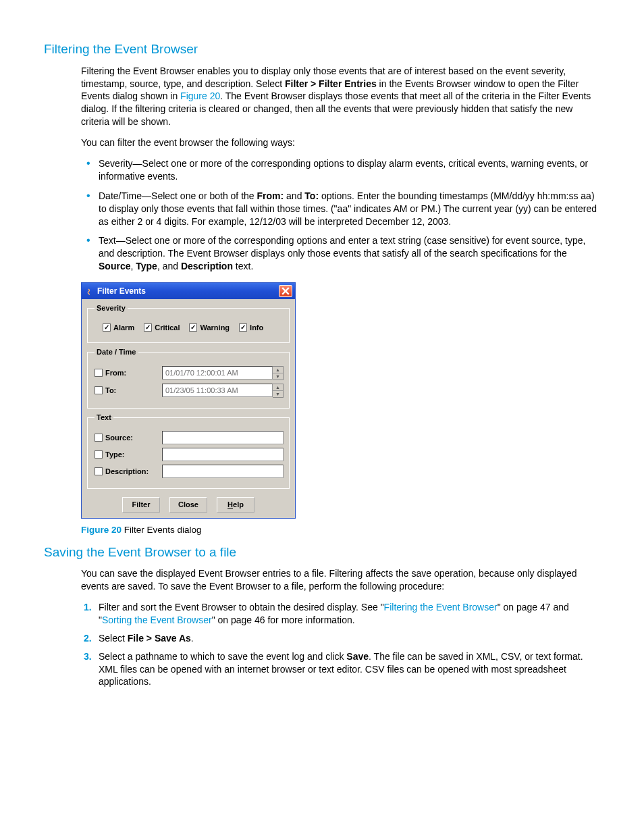 This screenshot has height=834, width=644. I want to click on text: " on page 46 for more information., so click(284, 620).